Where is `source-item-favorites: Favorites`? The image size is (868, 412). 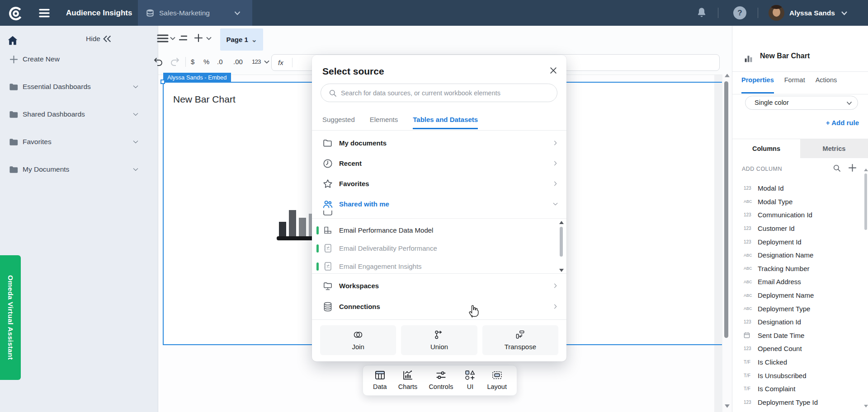
source-item-favorites: Favorites is located at coordinates (439, 183).